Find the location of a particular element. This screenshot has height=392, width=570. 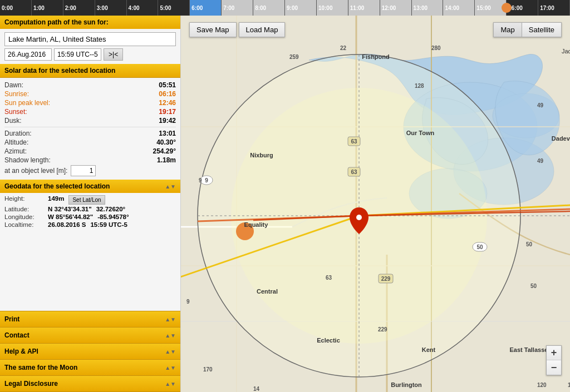

svg-text: Jacks is located at coordinates (566, 51).